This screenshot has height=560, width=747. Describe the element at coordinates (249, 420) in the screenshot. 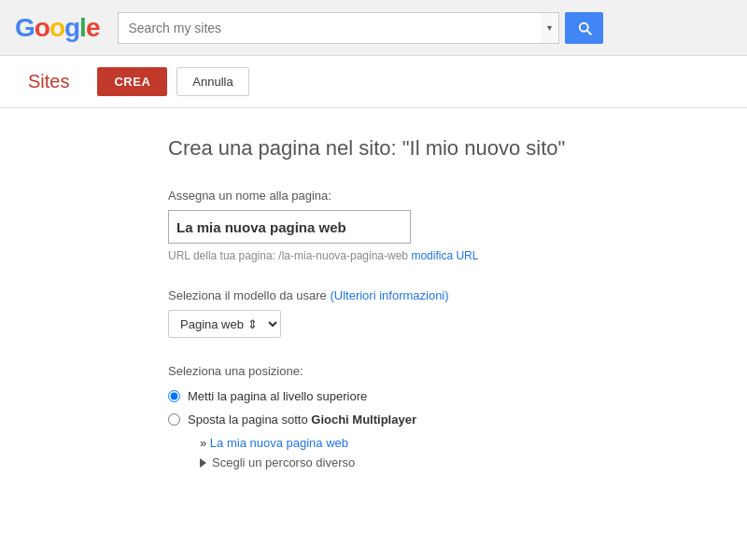

I see `radio-under-prefix: Sposta la pagina sotto` at that location.